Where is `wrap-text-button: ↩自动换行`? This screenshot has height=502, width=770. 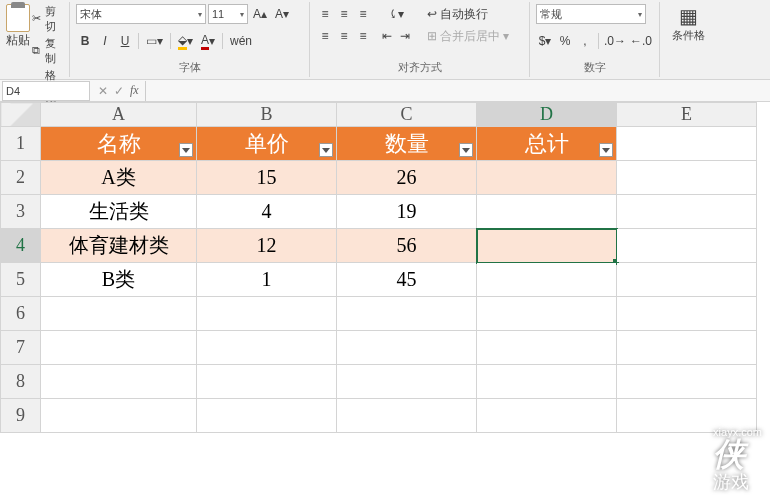 wrap-text-button: ↩自动换行 is located at coordinates (469, 14).